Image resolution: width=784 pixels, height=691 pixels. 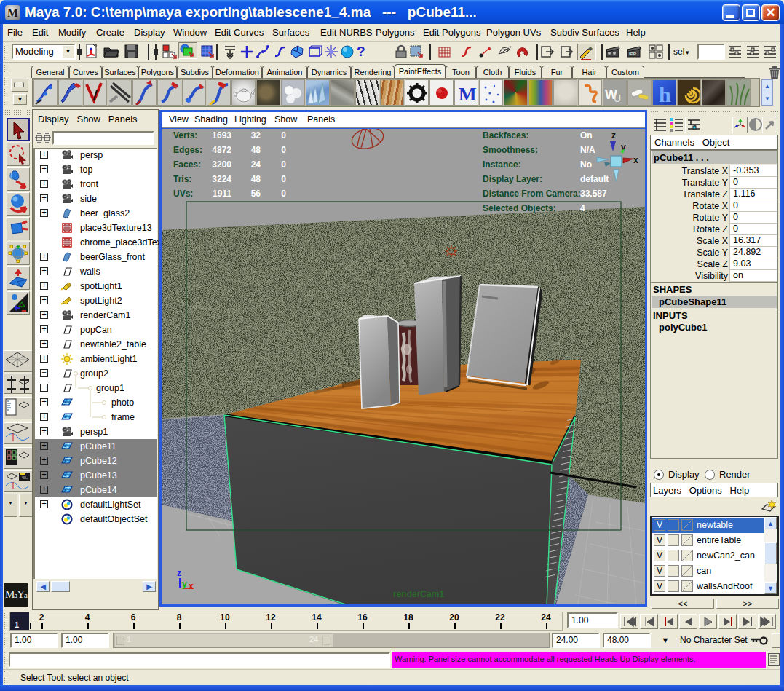 What do you see at coordinates (665, 94) in the screenshot?
I see `svg-text: h` at bounding box center [665, 94].